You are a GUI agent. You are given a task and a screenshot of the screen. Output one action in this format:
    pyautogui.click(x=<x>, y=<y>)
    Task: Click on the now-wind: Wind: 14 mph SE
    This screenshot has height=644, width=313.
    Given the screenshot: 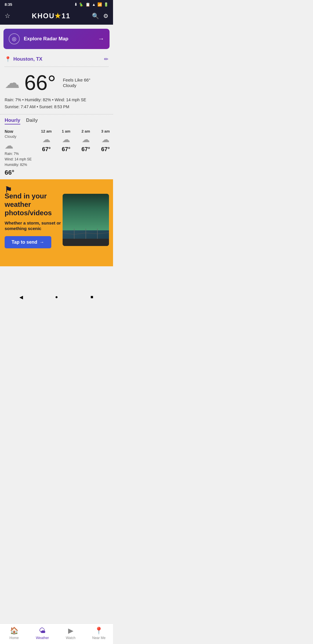 What is the action you would take?
    pyautogui.click(x=18, y=160)
    